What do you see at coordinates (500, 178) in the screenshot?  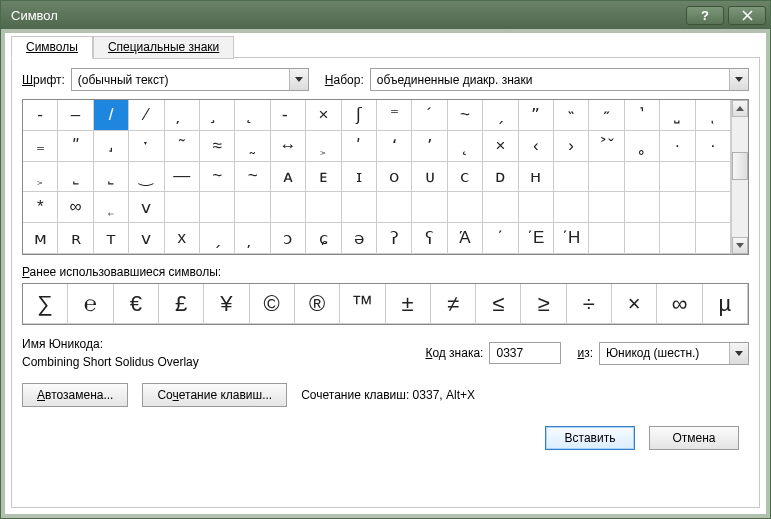 I see `symbol-cell: ᴅ` at bounding box center [500, 178].